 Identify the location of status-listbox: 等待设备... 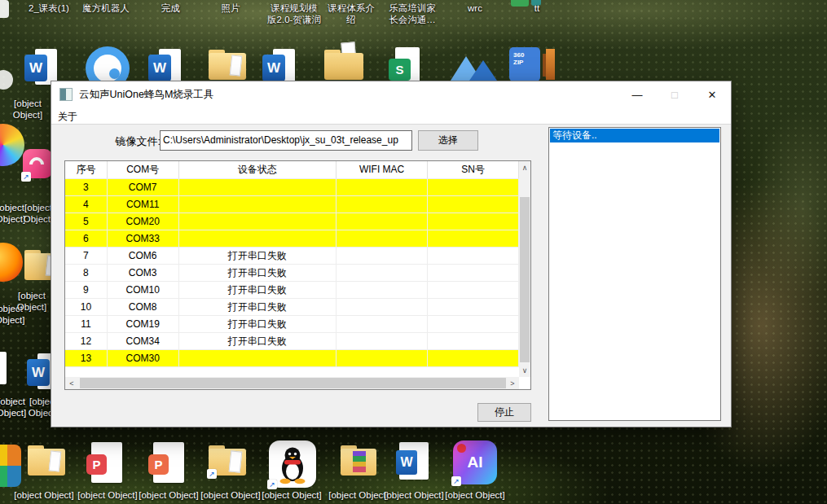
(635, 274).